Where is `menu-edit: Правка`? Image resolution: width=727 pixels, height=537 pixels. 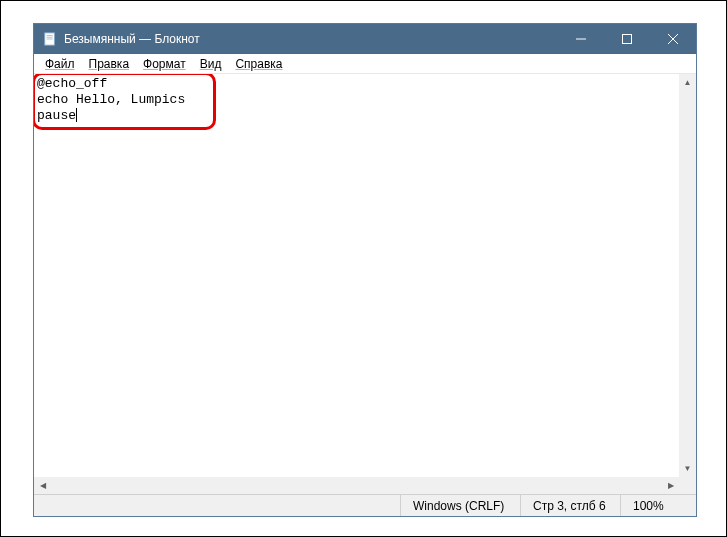 menu-edit: Правка is located at coordinates (110, 64).